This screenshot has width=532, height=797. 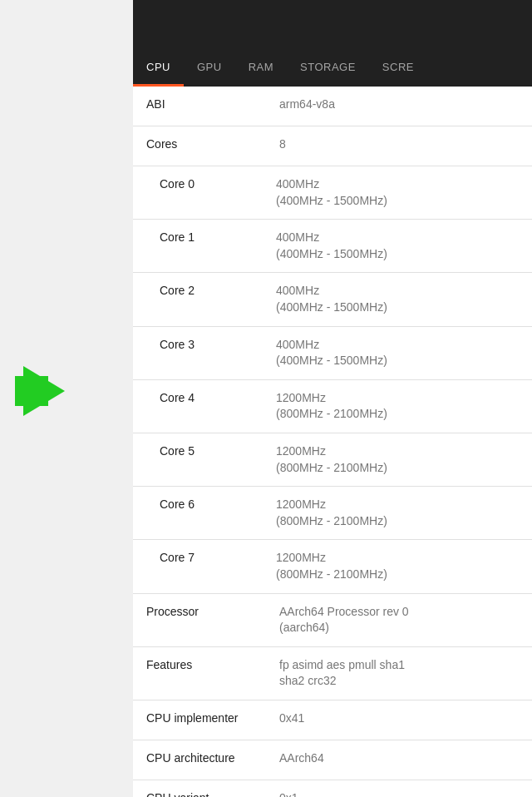 What do you see at coordinates (213, 717) in the screenshot?
I see `row-label: CPU implementer` at bounding box center [213, 717].